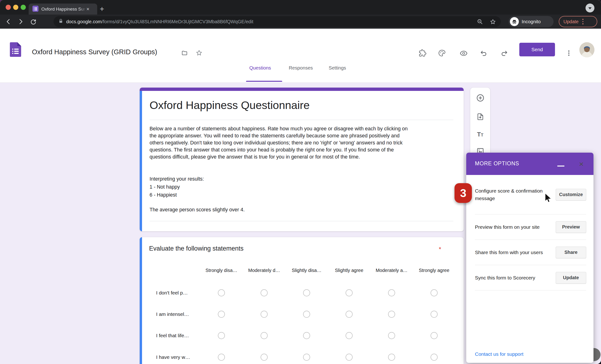 Image resolution: width=601 pixels, height=364 pixels. Describe the element at coordinates (63, 9) in the screenshot. I see `browser-tab: Oxford Happiness Survey (GRID Groups) ×` at that location.